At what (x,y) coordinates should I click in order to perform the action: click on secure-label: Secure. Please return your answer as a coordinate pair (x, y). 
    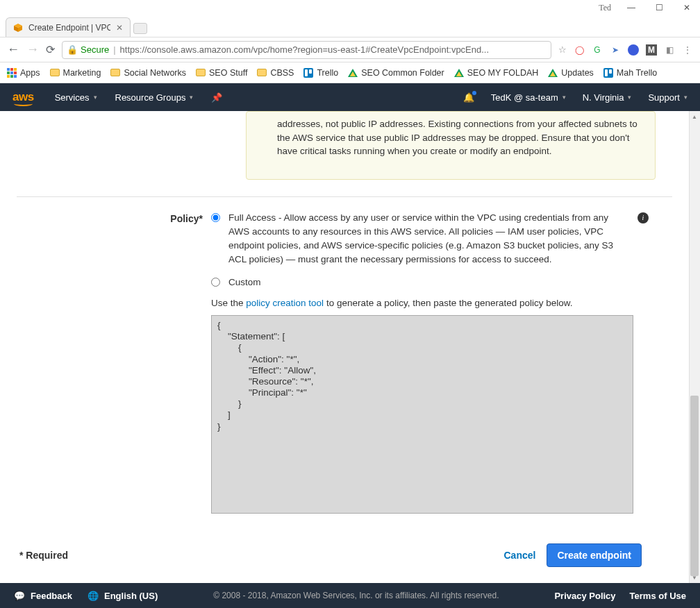
    Looking at the image, I should click on (94, 50).